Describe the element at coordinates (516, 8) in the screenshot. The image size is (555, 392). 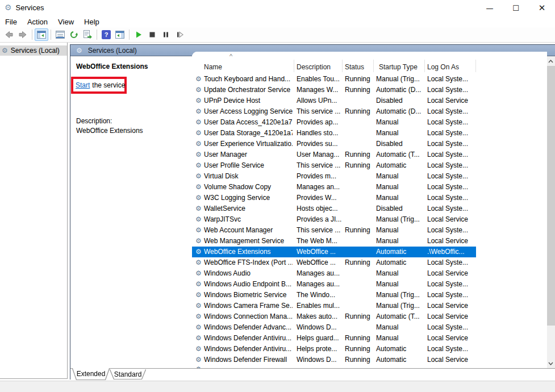
I see `maximize-button: ☐` at that location.